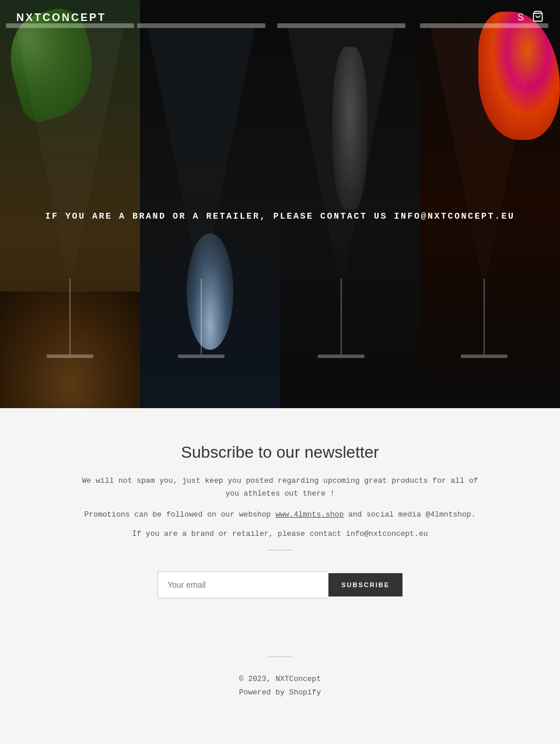 The image size is (560, 744). What do you see at coordinates (280, 680) in the screenshot?
I see `site-footer: © 2023, NXTConcept Powered by Shopify` at bounding box center [280, 680].